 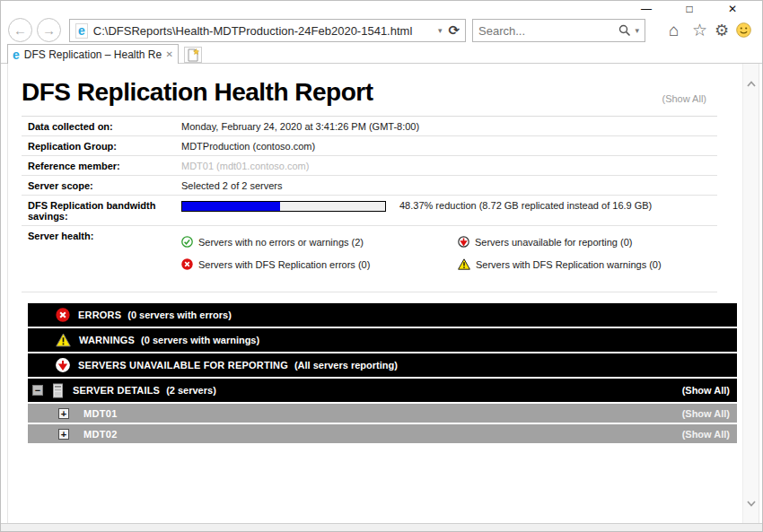 What do you see at coordinates (104, 211) in the screenshot?
I see `field-label: DFS Replication bandwidth savings:` at bounding box center [104, 211].